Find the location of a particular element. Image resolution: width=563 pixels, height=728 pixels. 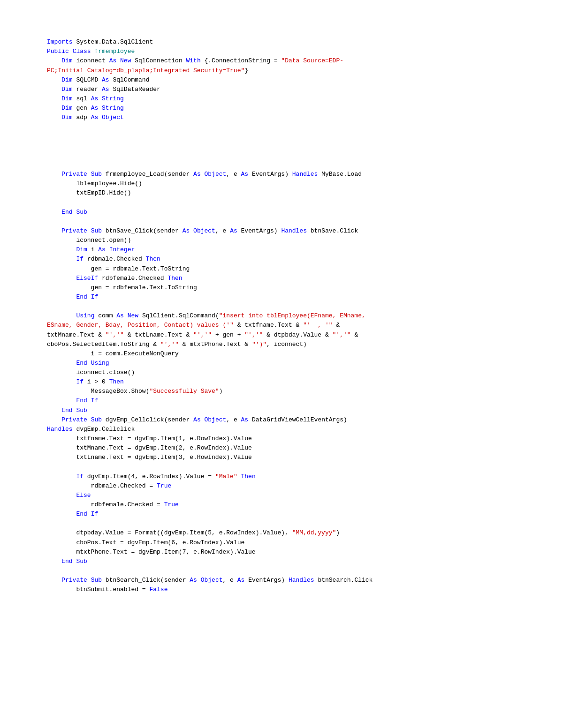

line-close: iconnect.close() is located at coordinates (91, 372).